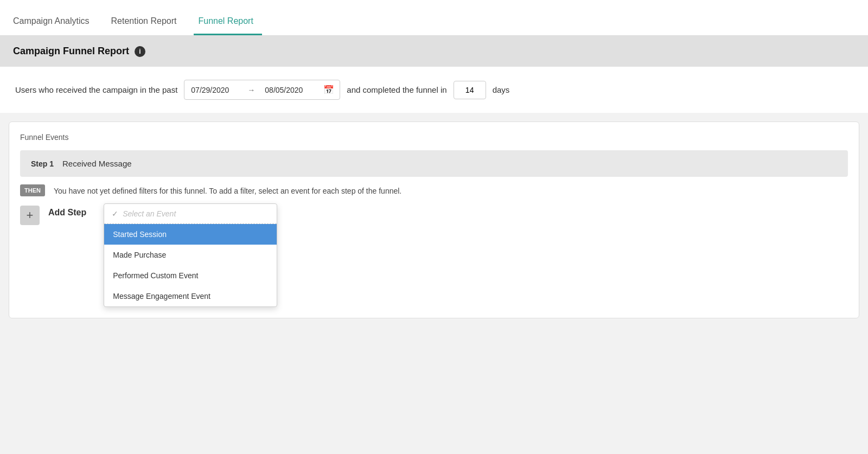  Describe the element at coordinates (190, 214) in the screenshot. I see `dropdown-header: ✓ Select an Event` at that location.